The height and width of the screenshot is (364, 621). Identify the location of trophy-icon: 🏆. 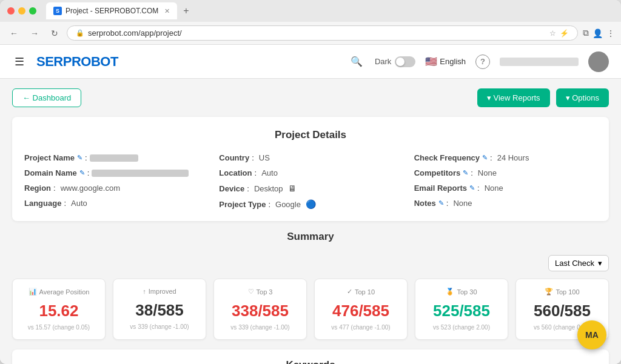
(549, 292).